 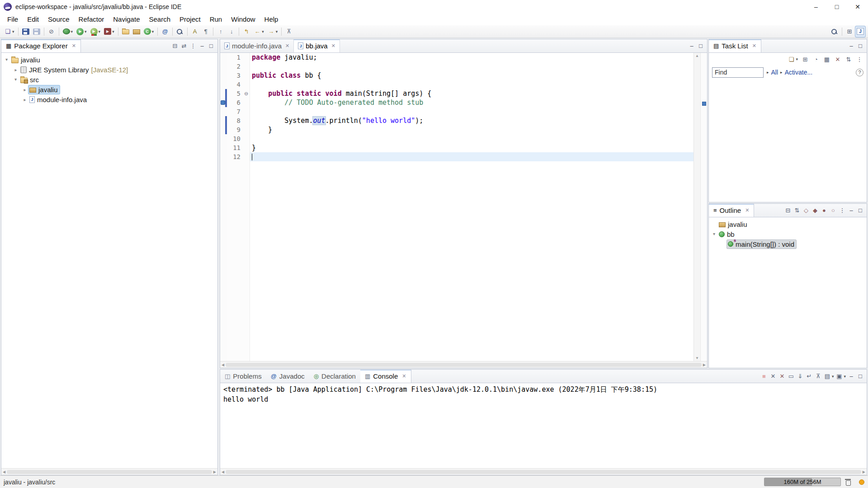 I want to click on scroll-lock-button: ⇓, so click(x=800, y=376).